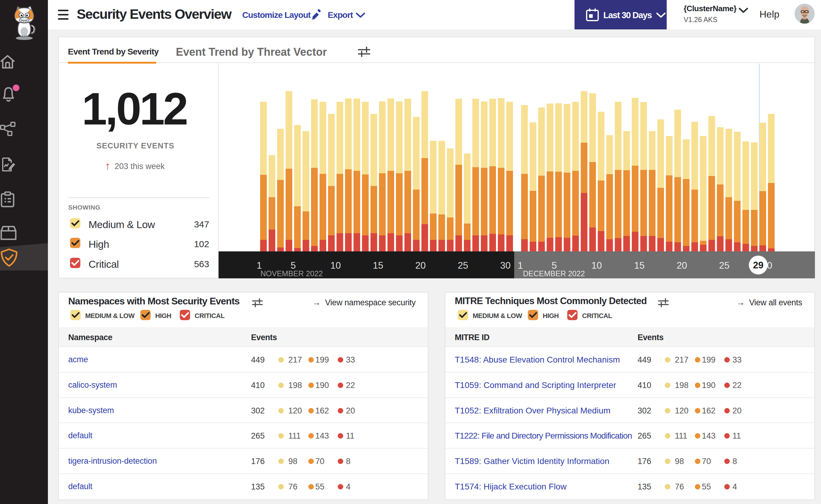 The image size is (821, 504). I want to click on svg-text: 30, so click(505, 265).